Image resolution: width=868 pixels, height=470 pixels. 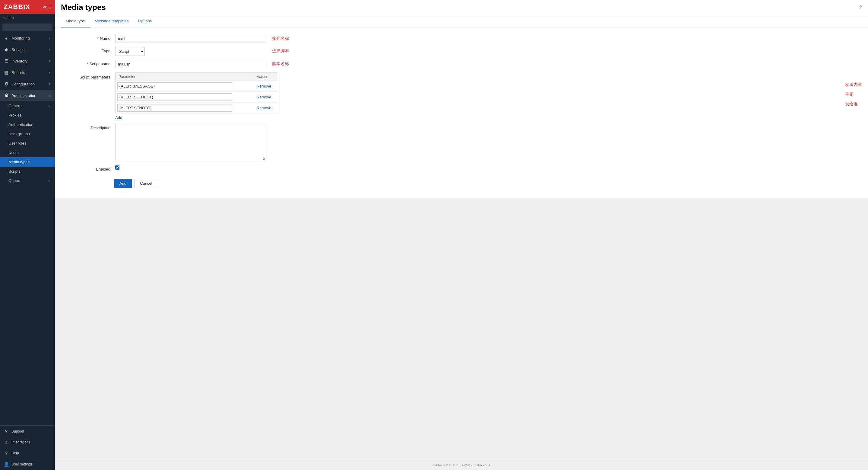 What do you see at coordinates (28, 27) in the screenshot?
I see `search-input` at bounding box center [28, 27].